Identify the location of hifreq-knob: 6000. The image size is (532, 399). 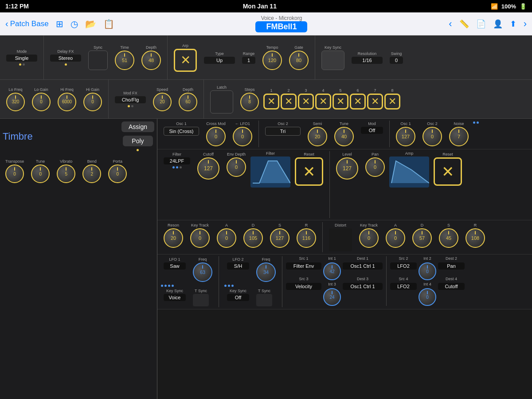
(67, 102).